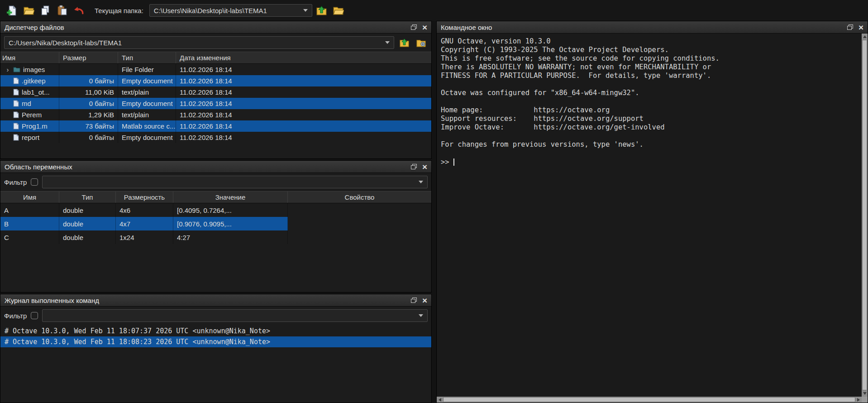  I want to click on open-folder-icon, so click(29, 11).